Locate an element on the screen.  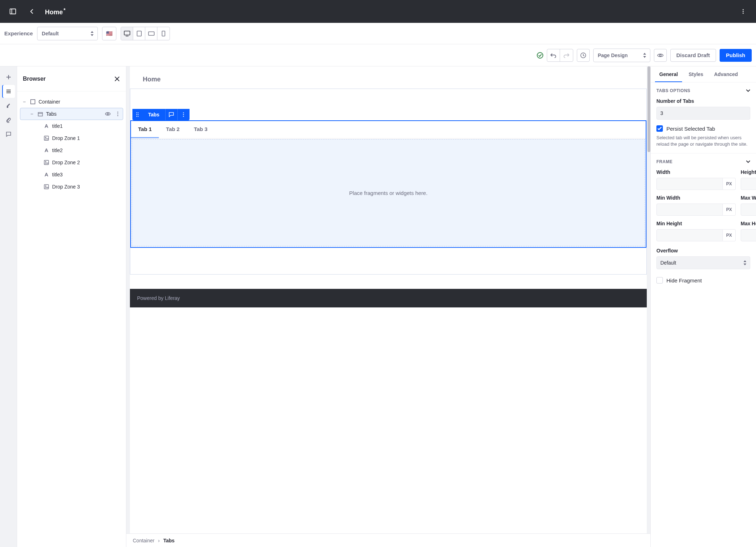
min-height-label: Min Height is located at coordinates (696, 224).